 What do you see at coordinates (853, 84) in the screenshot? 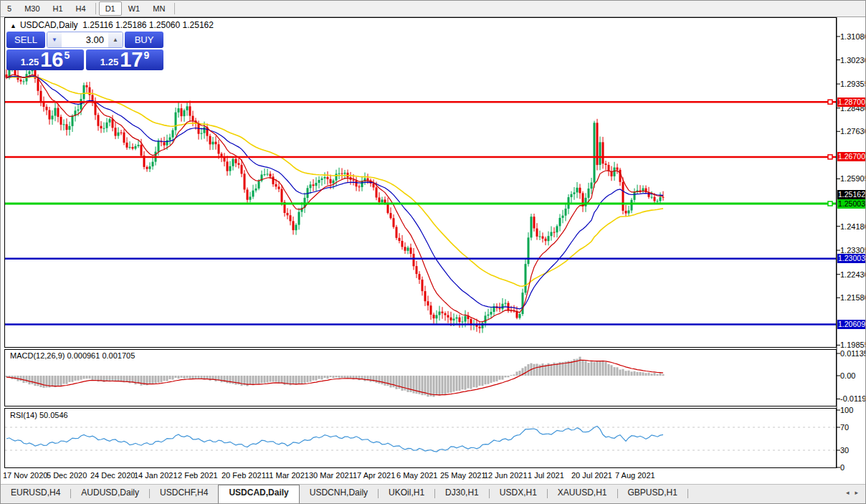
I see `price-tick-label: 1.29355` at bounding box center [853, 84].